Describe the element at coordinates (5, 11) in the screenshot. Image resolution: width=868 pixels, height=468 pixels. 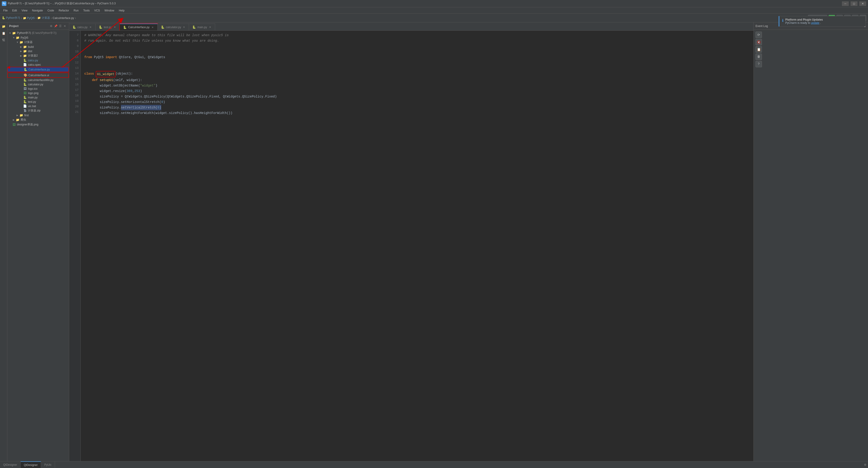
I see `menu-file: File` at that location.